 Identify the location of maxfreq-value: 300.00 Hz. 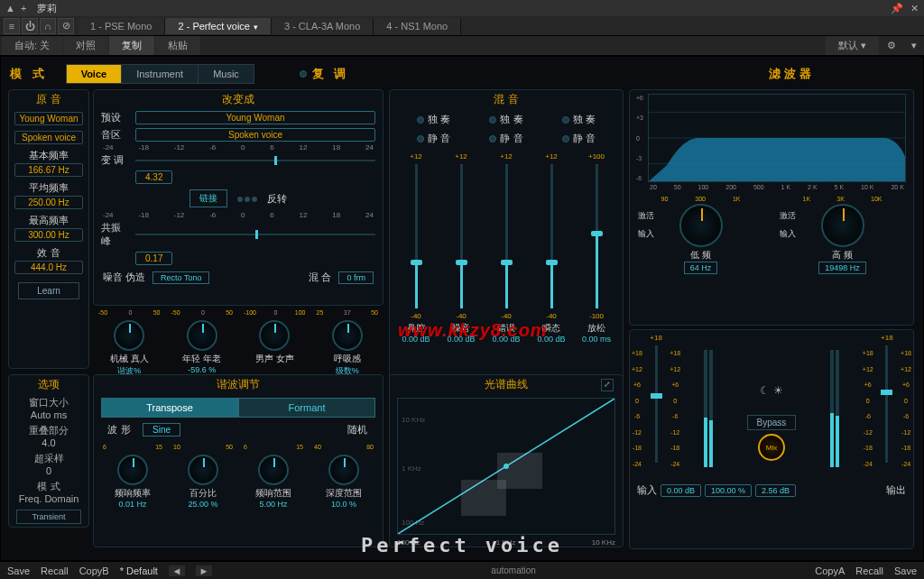
(49, 234).